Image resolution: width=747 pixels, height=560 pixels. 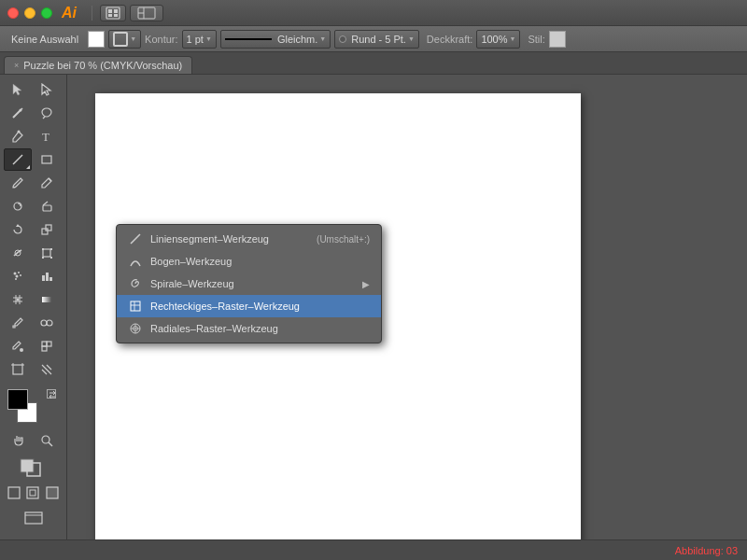 I want to click on opacity-dropdown: 100% ▼, so click(x=499, y=39).